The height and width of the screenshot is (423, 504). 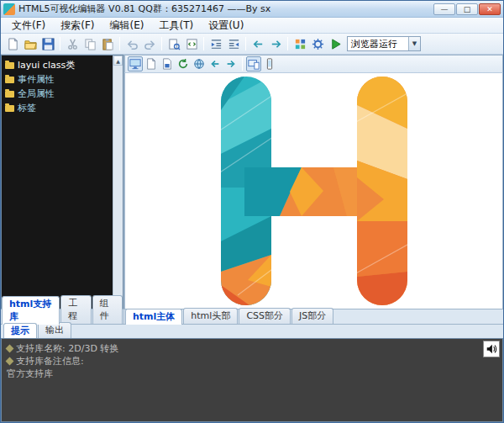 What do you see at coordinates (76, 309) in the screenshot?
I see `tab-project: 工程` at bounding box center [76, 309].